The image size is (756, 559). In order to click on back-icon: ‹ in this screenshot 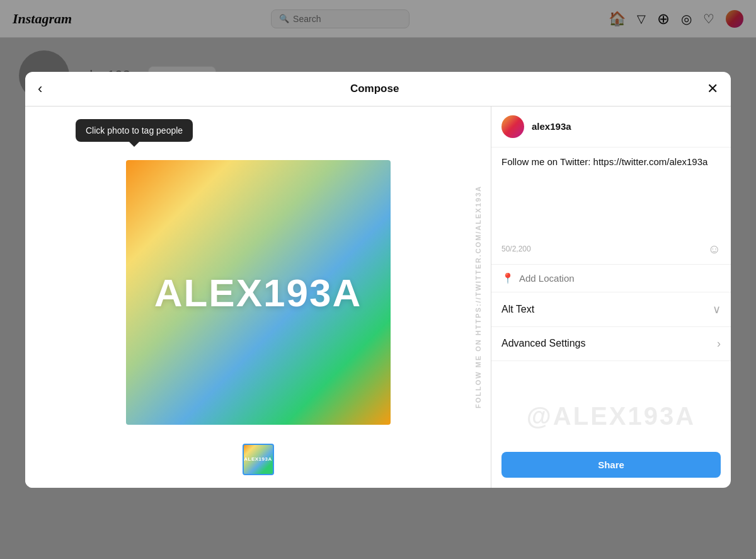, I will do `click(40, 89)`.